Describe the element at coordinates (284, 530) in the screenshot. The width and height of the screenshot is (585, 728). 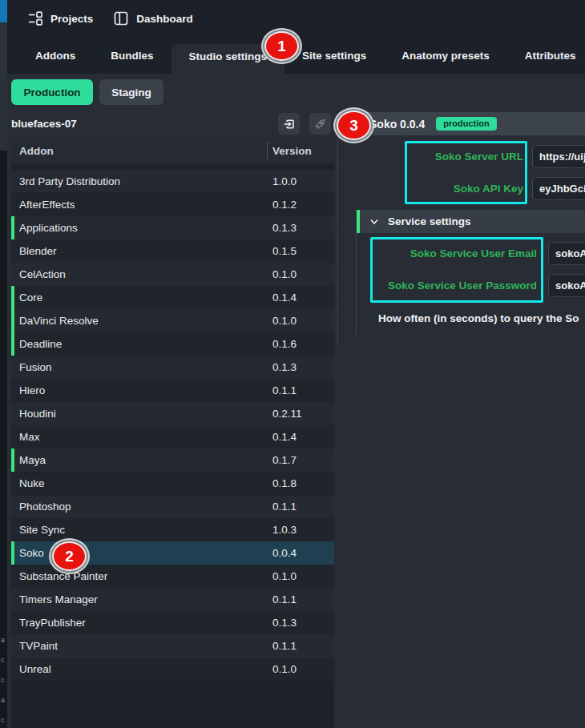
I see `addon-version: 1.0.3` at that location.